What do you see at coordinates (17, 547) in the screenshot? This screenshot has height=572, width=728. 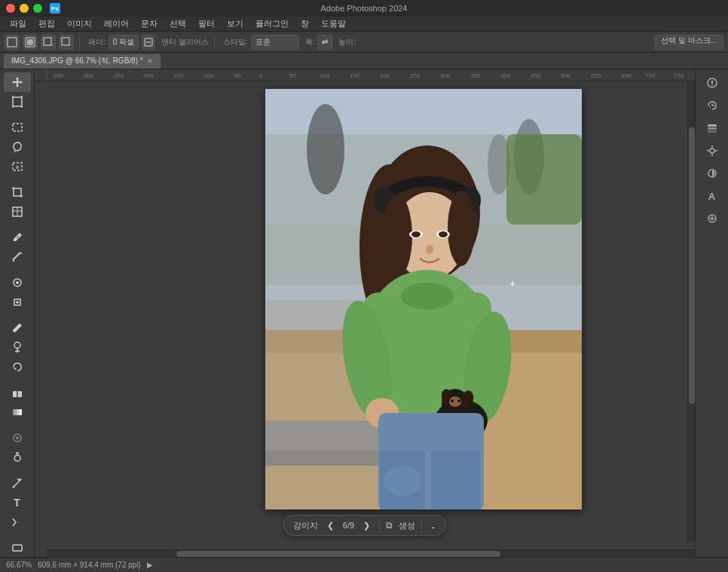 I see `tool-group-shape` at bounding box center [17, 547].